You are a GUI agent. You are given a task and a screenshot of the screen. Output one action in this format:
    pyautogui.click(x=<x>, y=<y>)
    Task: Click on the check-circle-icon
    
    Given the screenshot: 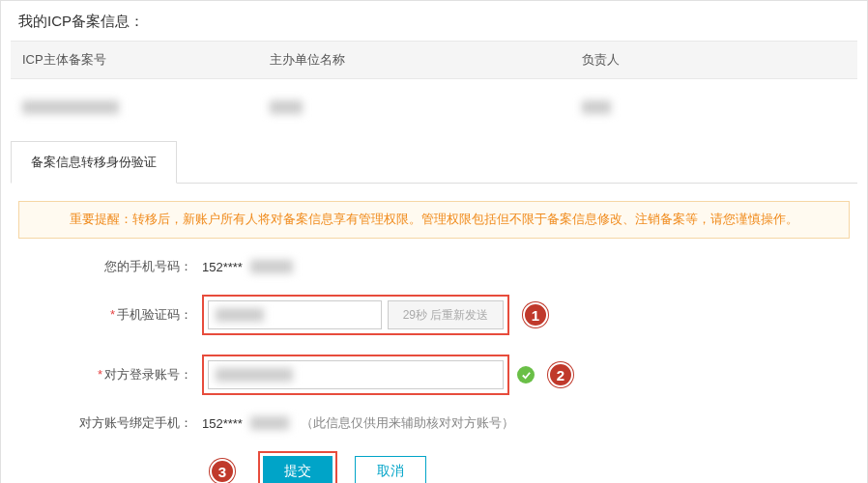 What is the action you would take?
    pyautogui.click(x=526, y=375)
    